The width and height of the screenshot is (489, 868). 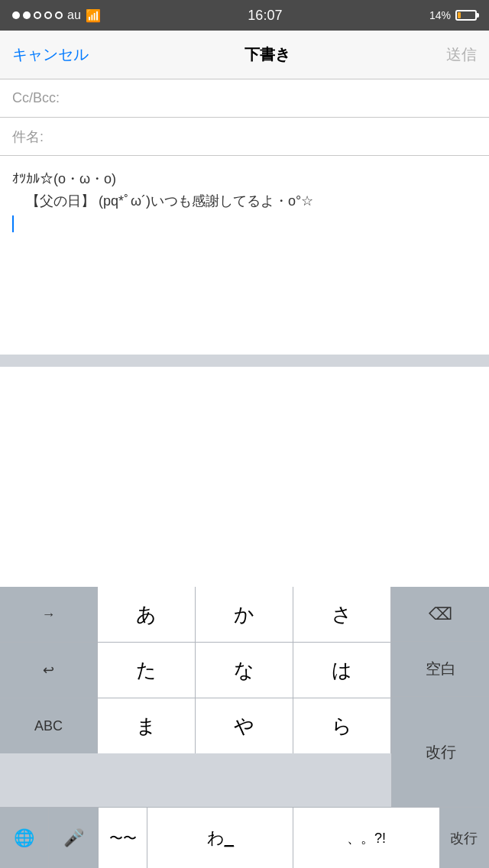 I want to click on send-button: 送信, so click(x=461, y=55).